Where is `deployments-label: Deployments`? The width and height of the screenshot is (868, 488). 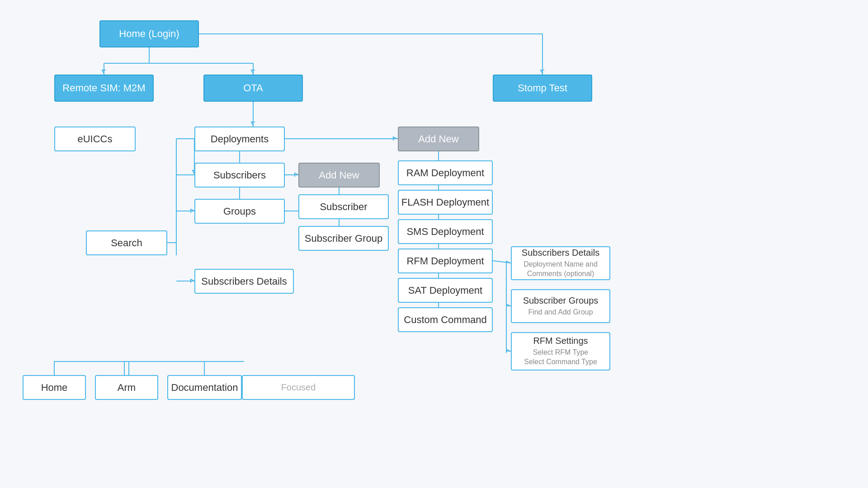 deployments-label: Deployments is located at coordinates (240, 139).